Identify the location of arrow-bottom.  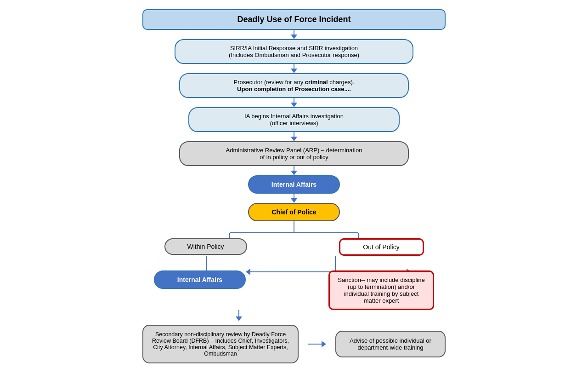
(239, 319).